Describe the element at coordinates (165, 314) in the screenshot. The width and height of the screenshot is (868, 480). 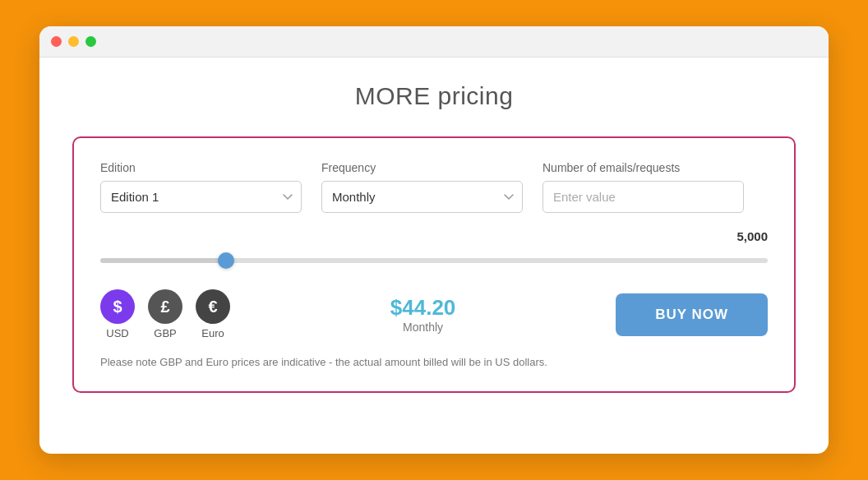
I see `currency-icons: $ USD £ GBP € Euro` at that location.